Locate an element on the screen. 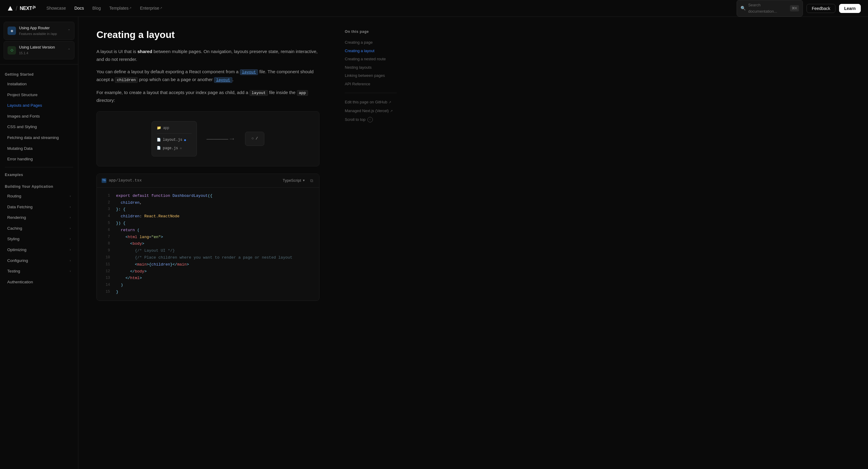 Image resolution: width=868 pixels, height=469 pixels. typescript-icon: TS is located at coordinates (104, 181).